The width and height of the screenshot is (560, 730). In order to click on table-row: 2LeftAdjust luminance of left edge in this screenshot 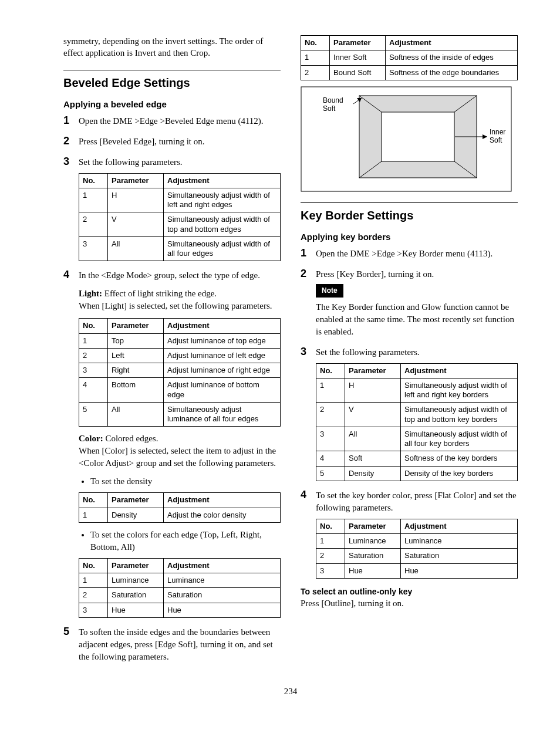, I will do `click(180, 356)`.